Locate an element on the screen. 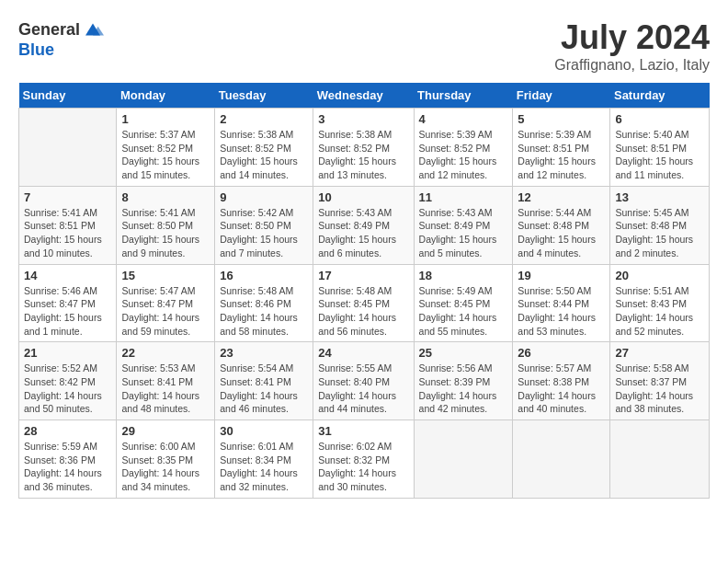  calendar-week-row: 1Sunrise: 5:37 AM Sunset: 8:52 PM Daylig… is located at coordinates (364, 147).